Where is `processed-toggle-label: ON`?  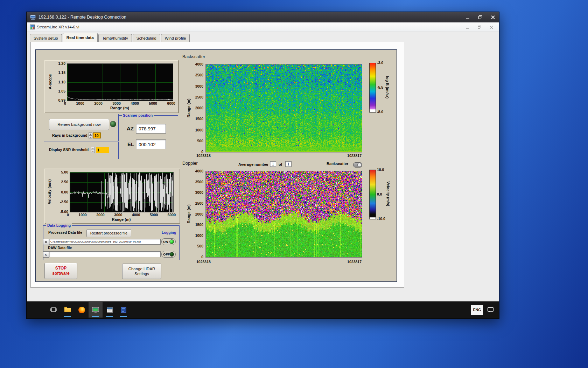 processed-toggle-label: ON is located at coordinates (166, 242).